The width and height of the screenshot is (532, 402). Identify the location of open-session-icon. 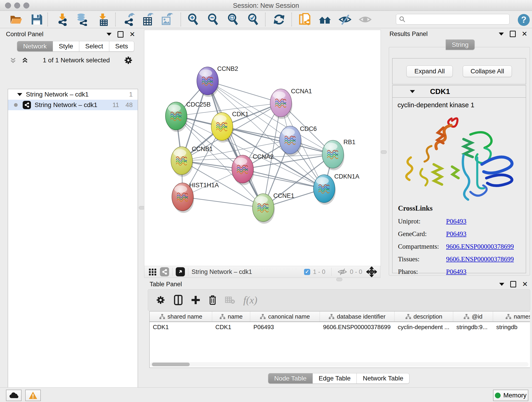
(16, 19).